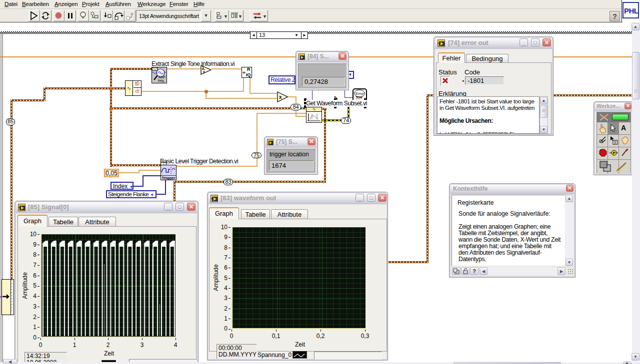 Image resolution: width=640 pixels, height=364 pixels. What do you see at coordinates (203, 68) in the screenshot?
I see `svg-text: 1` at bounding box center [203, 68].